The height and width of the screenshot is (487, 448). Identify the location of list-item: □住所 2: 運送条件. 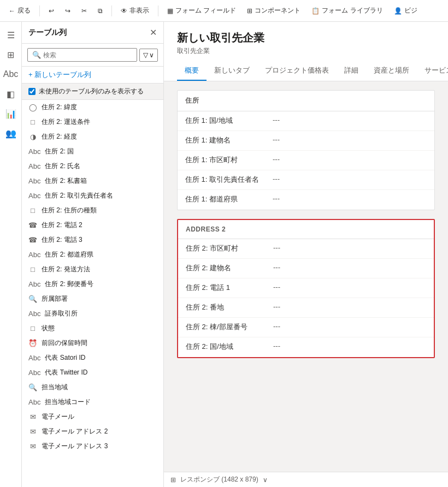
(93, 122).